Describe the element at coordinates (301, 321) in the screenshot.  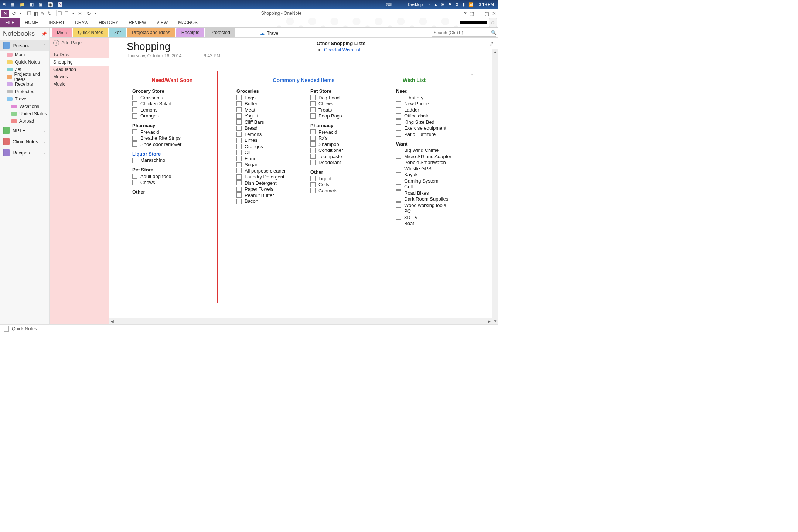
I see `horizontal-scrollbar: ◀ ▶` at that location.